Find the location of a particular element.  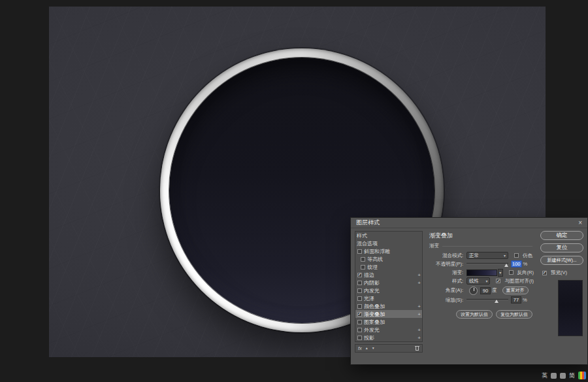

list-item-outer-glow: 外发光 + is located at coordinates (389, 330).